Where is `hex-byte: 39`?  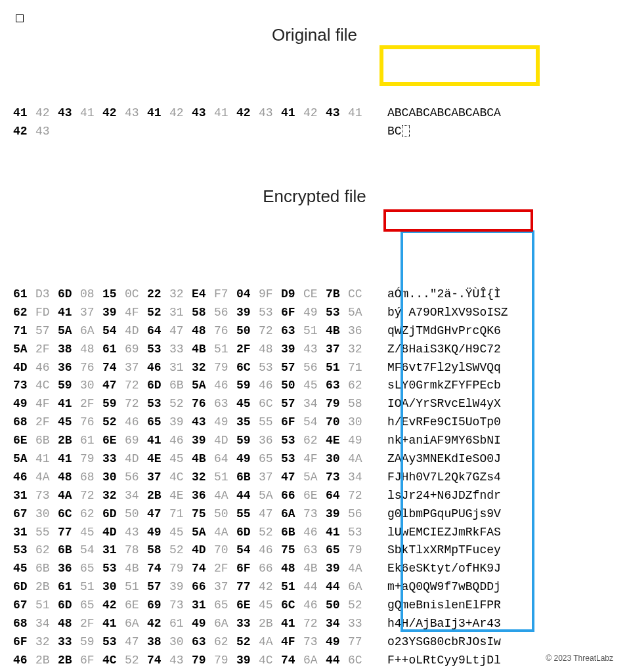 hex-byte: 39 is located at coordinates (337, 569).